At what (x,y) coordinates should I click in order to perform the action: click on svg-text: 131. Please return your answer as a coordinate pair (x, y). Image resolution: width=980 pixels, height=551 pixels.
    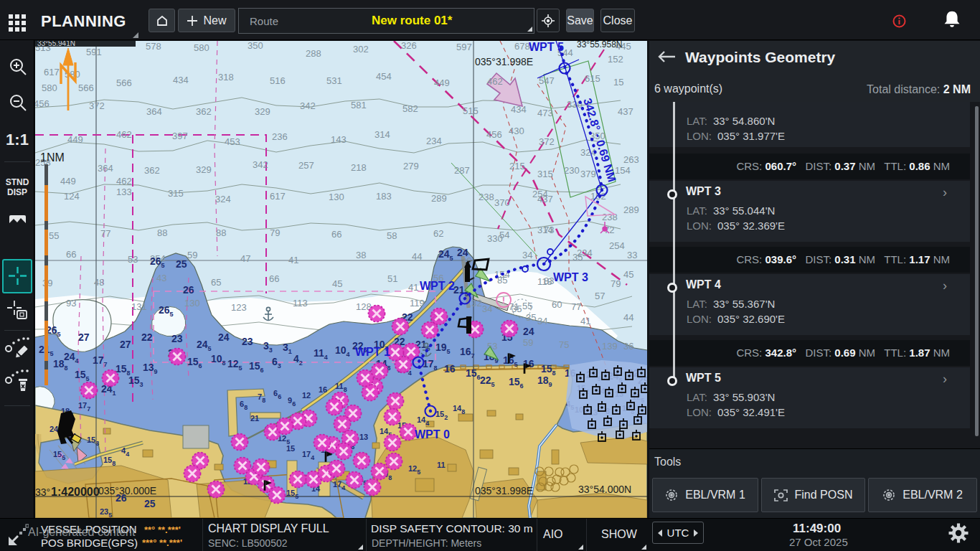
    Looking at the image, I should click on (139, 307).